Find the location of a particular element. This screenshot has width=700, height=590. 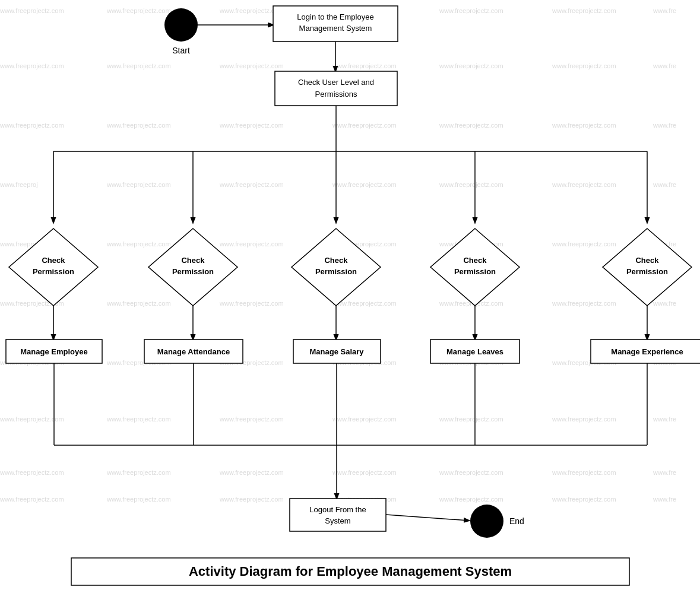

svg-text:Activity Diagram for Employee : Activity Diagram for Employee Management… is located at coordinates (350, 571).